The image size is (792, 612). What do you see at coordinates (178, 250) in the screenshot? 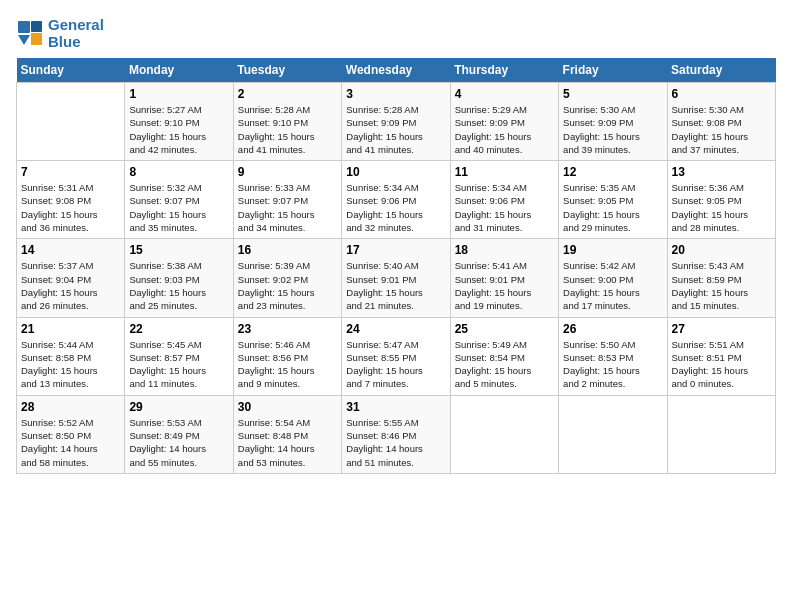
I see `day-number: 15` at bounding box center [178, 250].